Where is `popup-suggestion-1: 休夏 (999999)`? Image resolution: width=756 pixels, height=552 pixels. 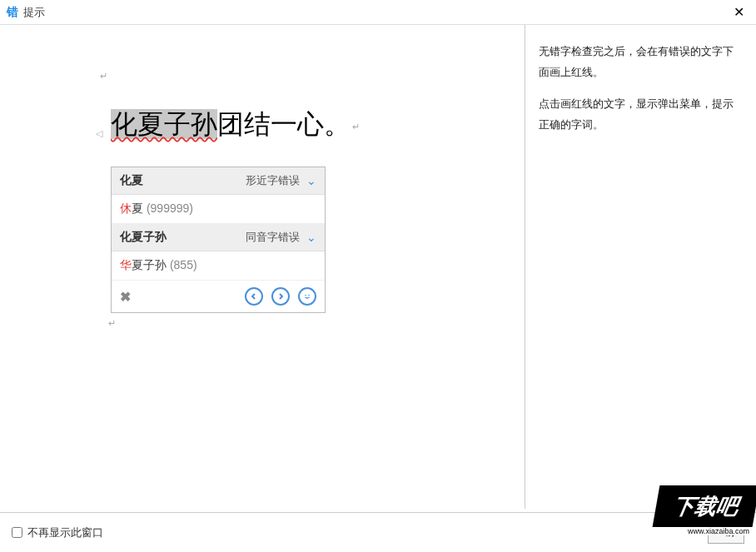
popup-suggestion-1: 休夏 (999999) is located at coordinates (218, 210).